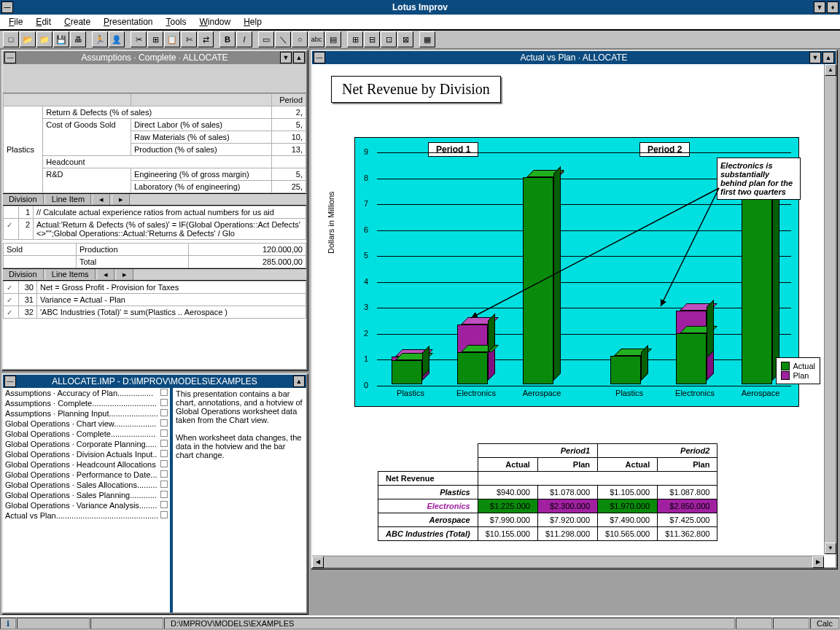 This screenshot has width=840, height=630. Describe the element at coordinates (548, 492) in the screenshot. I see `data-table-container: Period1Period2 ActualPlanActualPlan Net …` at that location.